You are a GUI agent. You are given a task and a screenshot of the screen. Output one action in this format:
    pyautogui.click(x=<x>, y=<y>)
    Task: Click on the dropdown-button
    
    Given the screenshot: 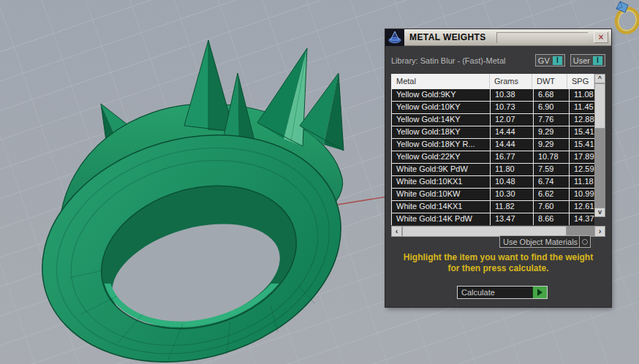 What is the action you would take?
    pyautogui.click(x=585, y=241)
    